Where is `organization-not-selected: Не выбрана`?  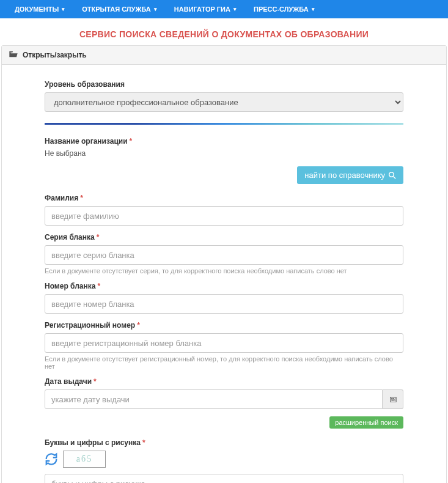 organization-not-selected: Не выбрана is located at coordinates (224, 153).